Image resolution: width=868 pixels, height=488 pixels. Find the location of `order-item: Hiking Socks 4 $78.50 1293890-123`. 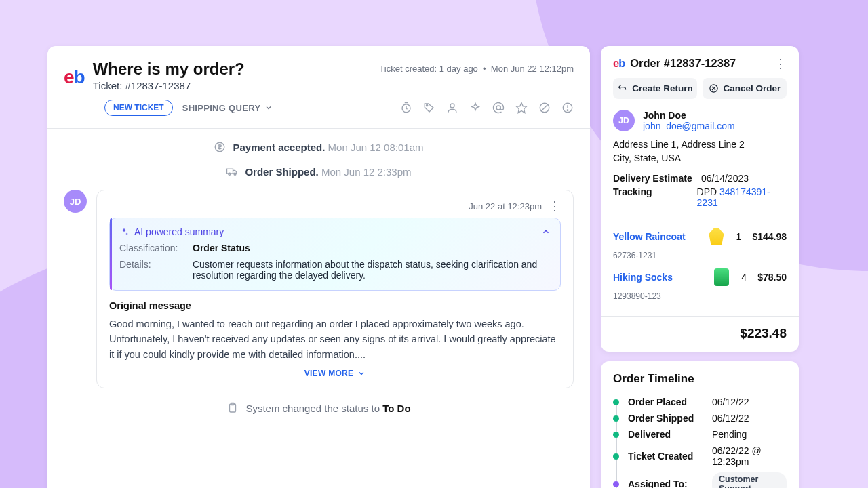

order-item: Hiking Socks 4 $78.50 1293890-123 is located at coordinates (700, 287).